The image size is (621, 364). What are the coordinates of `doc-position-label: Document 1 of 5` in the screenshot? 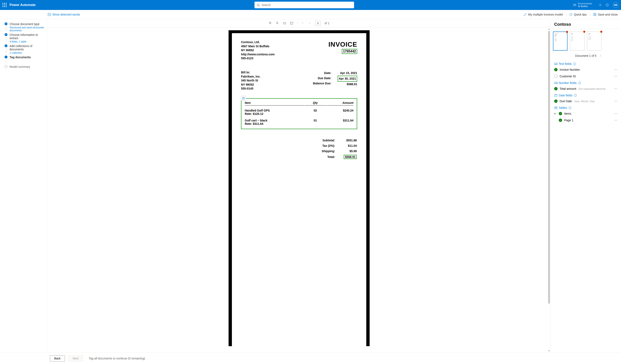 It's located at (586, 56).